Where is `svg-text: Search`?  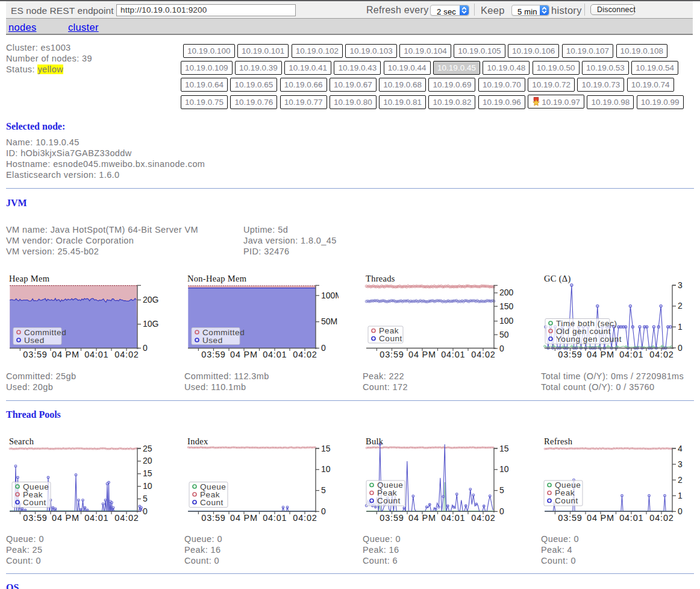 svg-text: Search is located at coordinates (22, 441).